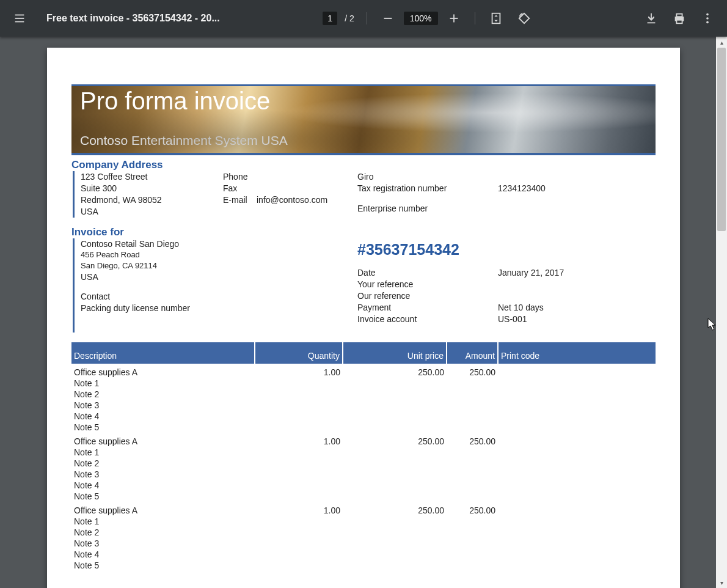 This screenshot has width=727, height=588. Describe the element at coordinates (219, 308) in the screenshot. I see `license-label: Packing duty license number` at that location.